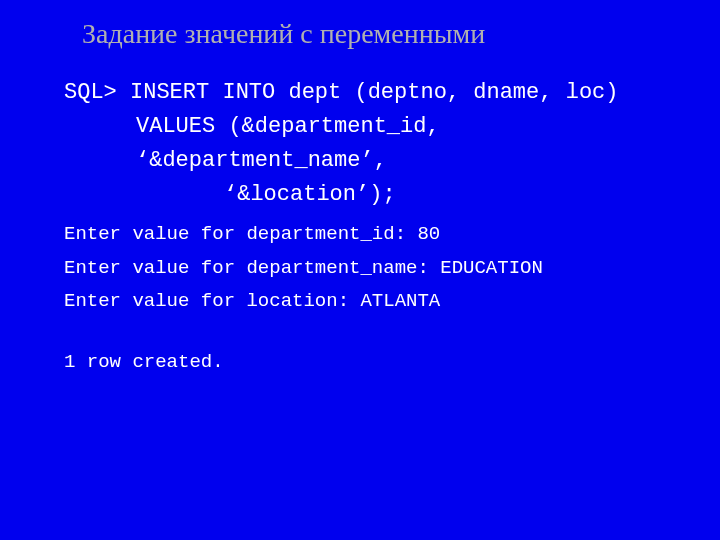  What do you see at coordinates (391, 34) in the screenshot?
I see `slide-title: Задание значений с переменными` at bounding box center [391, 34].